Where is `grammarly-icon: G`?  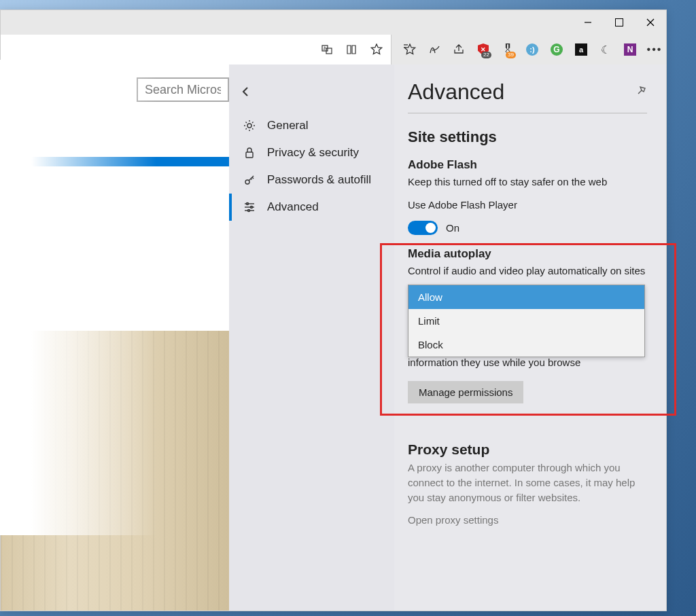 grammarly-icon: G is located at coordinates (557, 50).